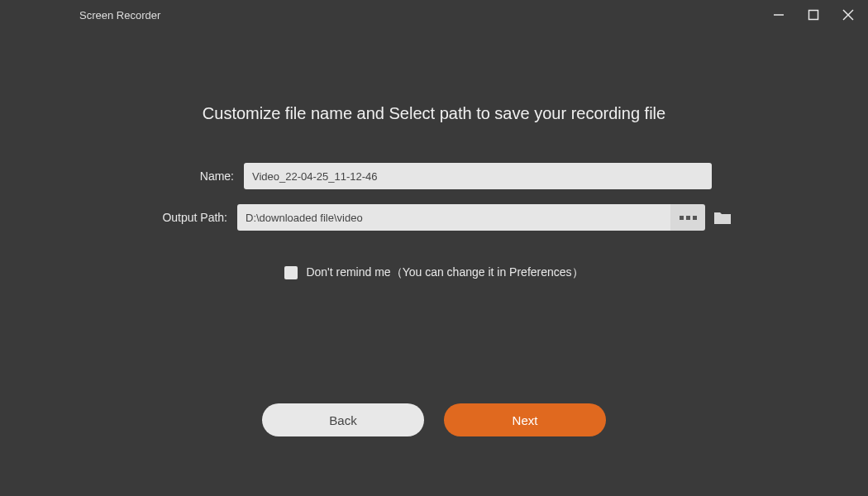 The width and height of the screenshot is (868, 496). What do you see at coordinates (848, 15) in the screenshot?
I see `close-button` at bounding box center [848, 15].